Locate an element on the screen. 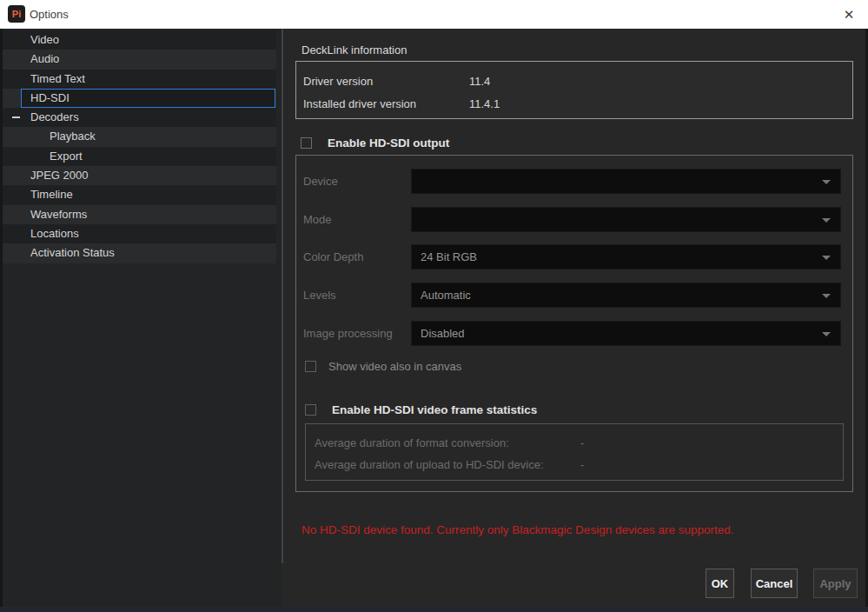 The image size is (868, 612). decklink-info-title: DeckLink information is located at coordinates (354, 50).